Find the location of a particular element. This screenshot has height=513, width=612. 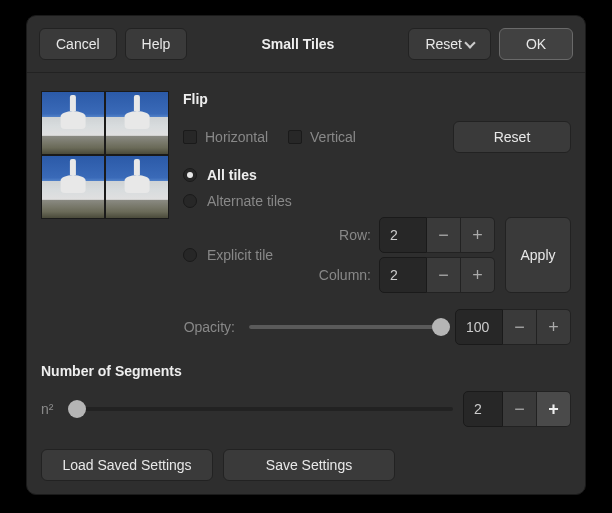

plus-icon: + is located at coordinates (554, 410).